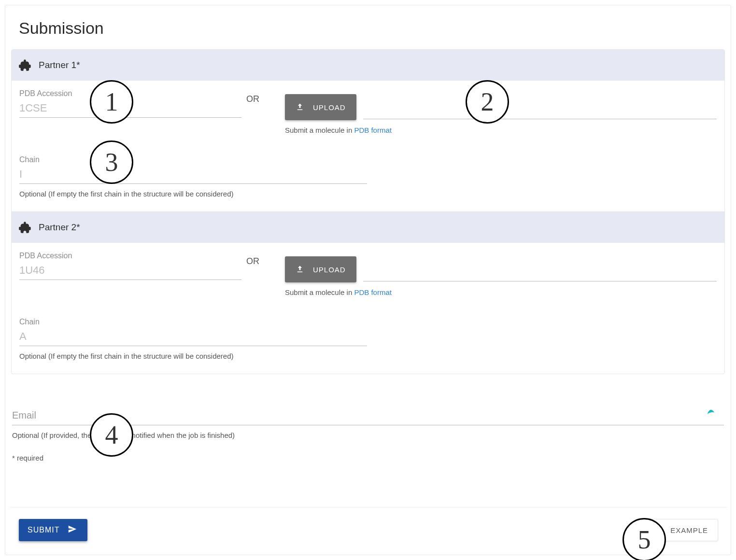 This screenshot has width=736, height=560. What do you see at coordinates (193, 194) in the screenshot?
I see `partner1-chain-hint: Optional (If empty the first chain in th…` at bounding box center [193, 194].